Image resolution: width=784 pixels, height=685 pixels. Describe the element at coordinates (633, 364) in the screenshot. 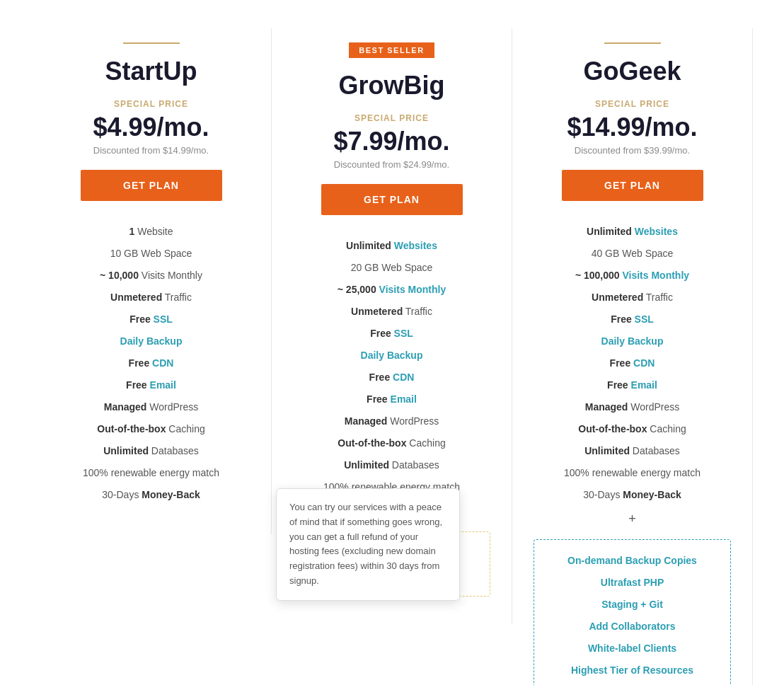

I see `features-list: Unlimited Websites 40 GB Web Space ~ 100…` at that location.